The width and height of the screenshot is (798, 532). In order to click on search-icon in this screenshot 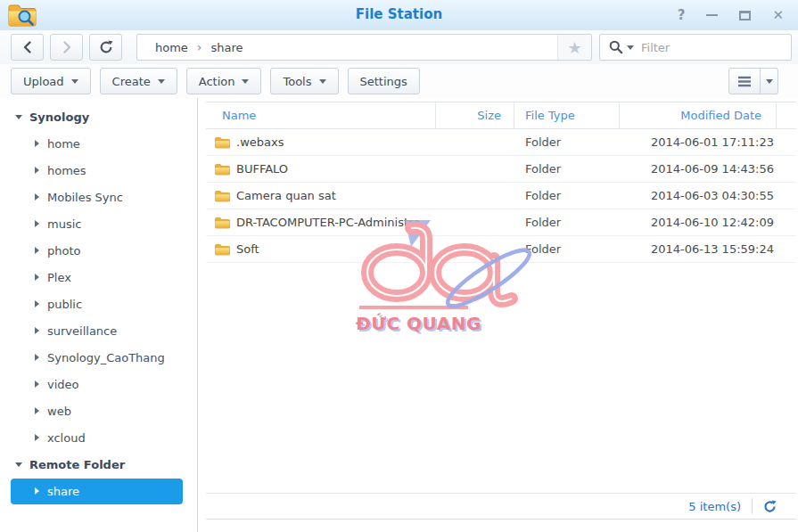, I will do `click(616, 47)`.